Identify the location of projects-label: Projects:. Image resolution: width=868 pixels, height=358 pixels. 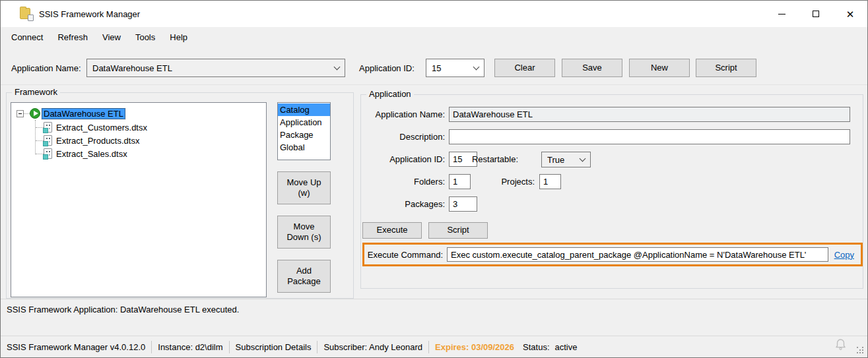
(495, 182).